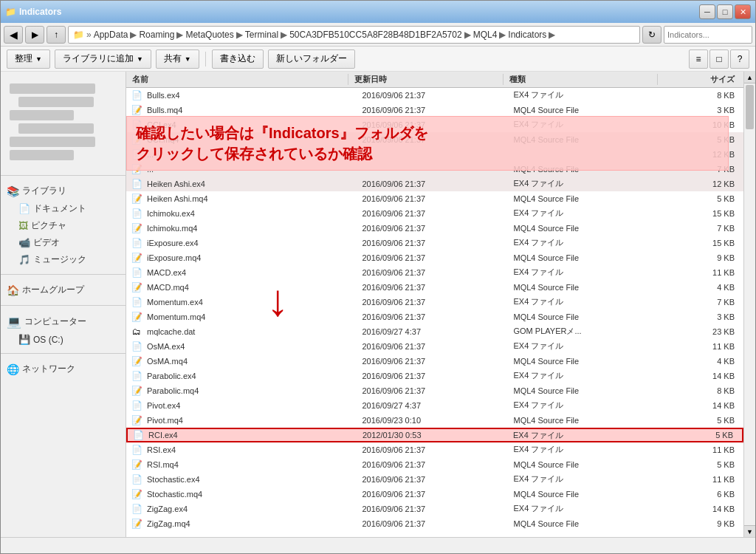 The width and height of the screenshot is (756, 554). What do you see at coordinates (435, 332) in the screenshot?
I see `table-row: 🗂 mqlcache.dat 2016/09/27 4:37 GOM PLAYE…` at bounding box center [435, 332].